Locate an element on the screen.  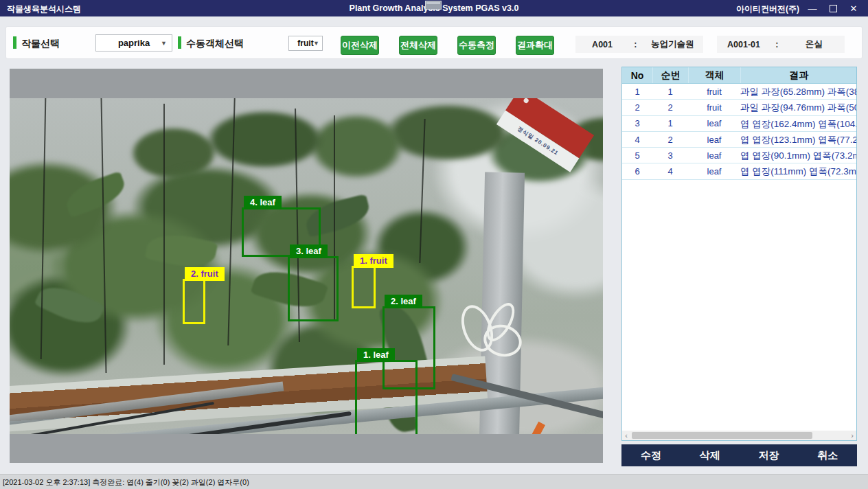
detection-box-leaf-1: 1. leaf is located at coordinates (386, 397).